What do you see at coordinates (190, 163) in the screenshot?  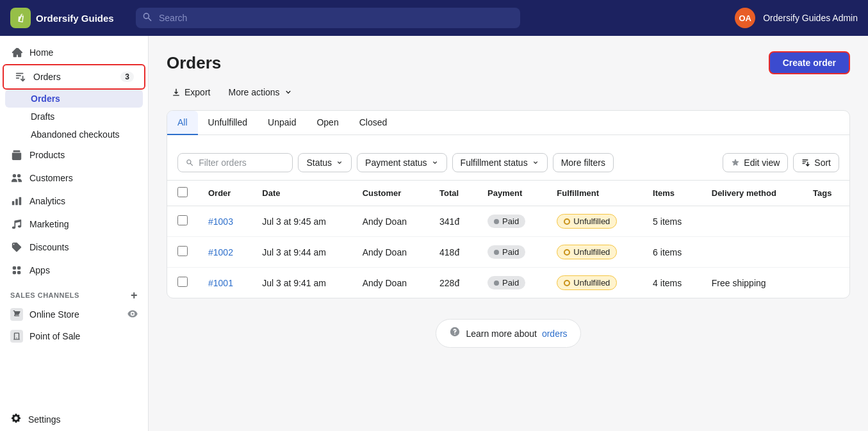 I see `filter-search-icon` at bounding box center [190, 163].